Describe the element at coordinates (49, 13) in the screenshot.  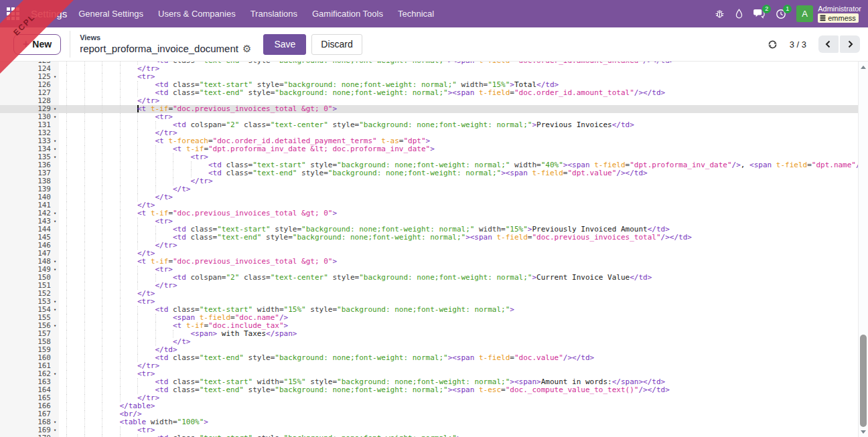
I see `app-name-settings: Settings` at that location.